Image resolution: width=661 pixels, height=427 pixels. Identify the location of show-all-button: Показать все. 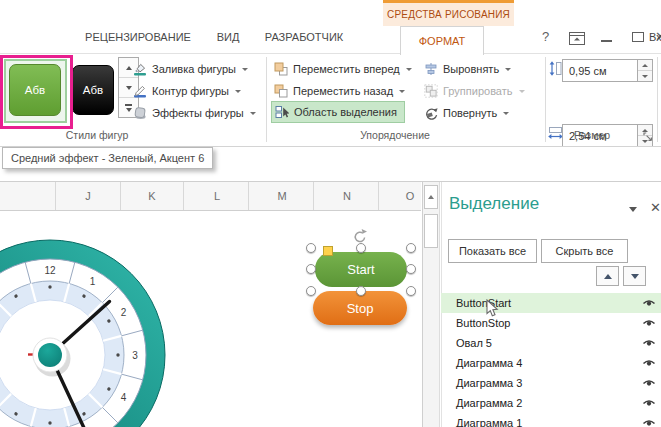
(492, 251).